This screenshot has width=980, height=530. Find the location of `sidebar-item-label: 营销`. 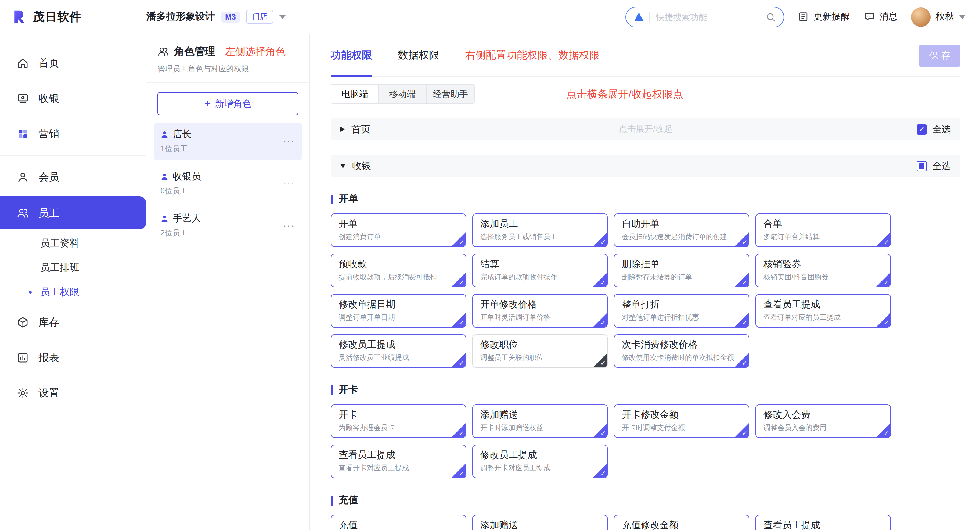

sidebar-item-label: 营销 is located at coordinates (49, 134).